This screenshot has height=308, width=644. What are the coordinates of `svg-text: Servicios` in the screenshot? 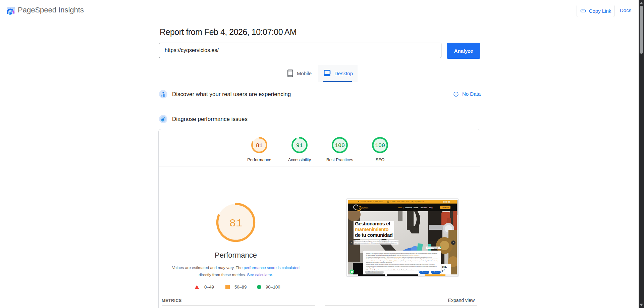 It's located at (409, 208).